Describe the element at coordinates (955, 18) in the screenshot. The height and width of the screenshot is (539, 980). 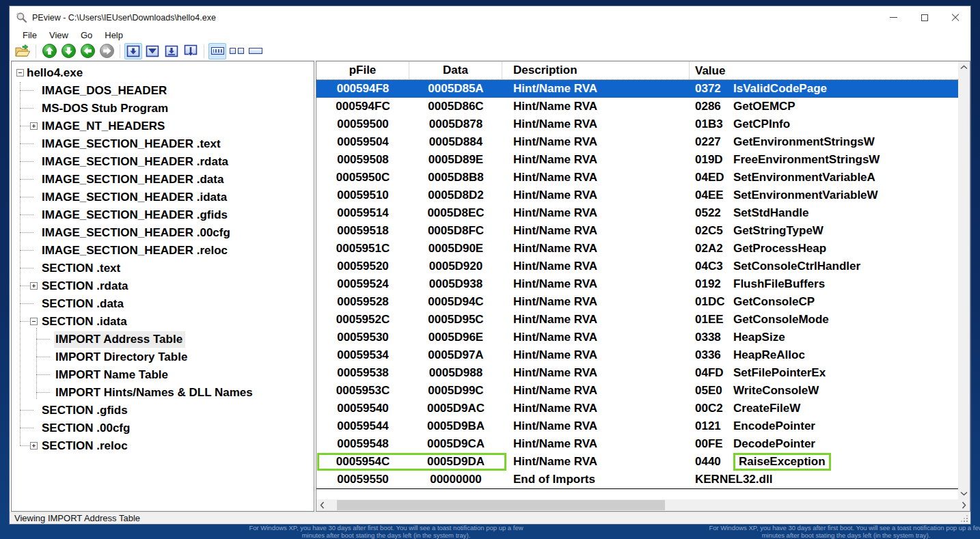
I see `close-button` at that location.